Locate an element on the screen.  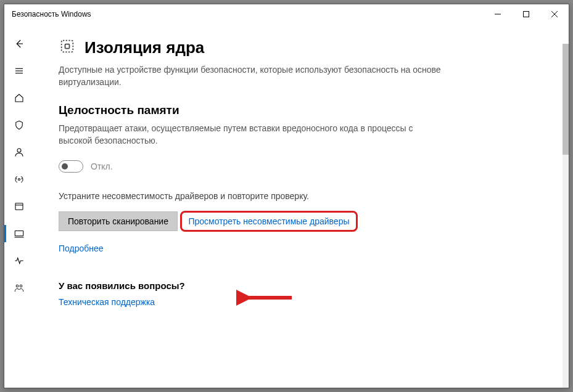
annotation-highlight: Просмотреть несовместимые драйверы is located at coordinates (269, 221).